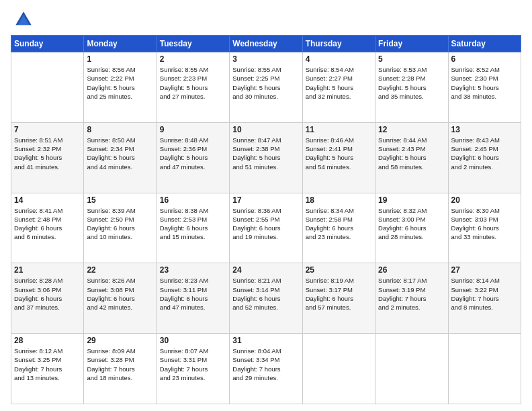  What do you see at coordinates (193, 157) in the screenshot?
I see `calendar-cell: 9Sunrise: 8:48 AM Sunset: 2:36 PM Daylig…` at bounding box center [193, 157].